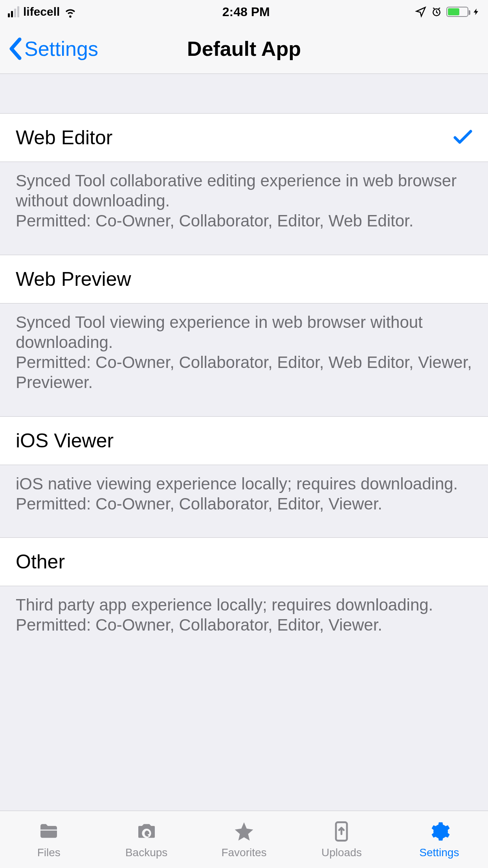  What do you see at coordinates (15, 49) in the screenshot?
I see `chevron-left-icon` at bounding box center [15, 49].